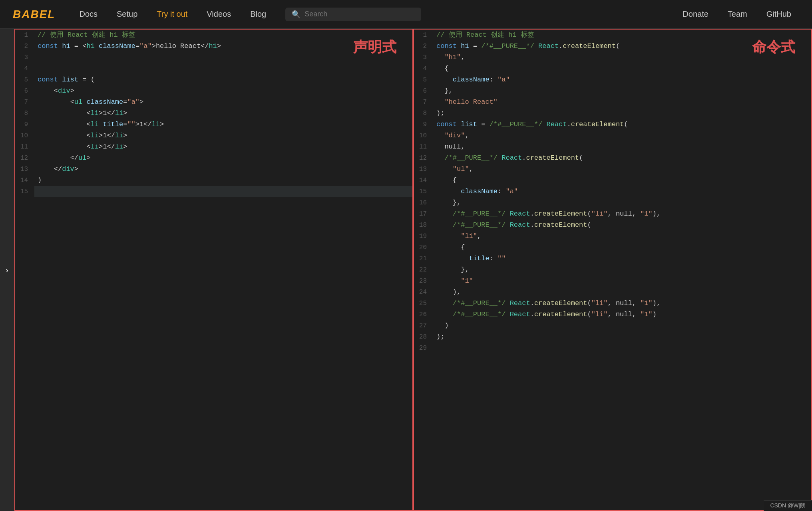 The image size is (812, 511). What do you see at coordinates (214, 102) in the screenshot?
I see `code-line: 7 <ul className="a">` at bounding box center [214, 102].